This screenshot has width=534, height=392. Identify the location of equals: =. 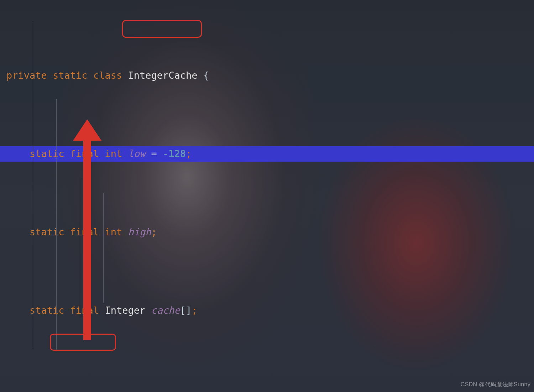
(154, 154).